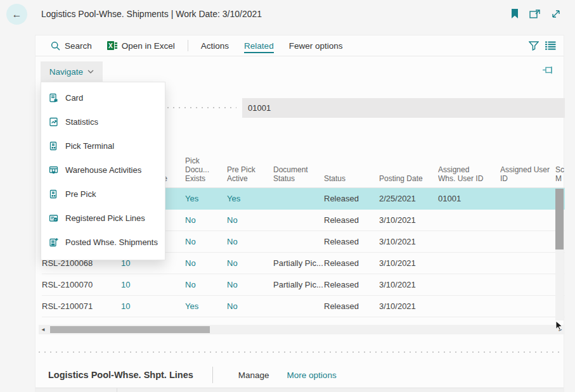  What do you see at coordinates (302, 329) in the screenshot?
I see `horizontal-scrollbar: ◄ ►` at bounding box center [302, 329].